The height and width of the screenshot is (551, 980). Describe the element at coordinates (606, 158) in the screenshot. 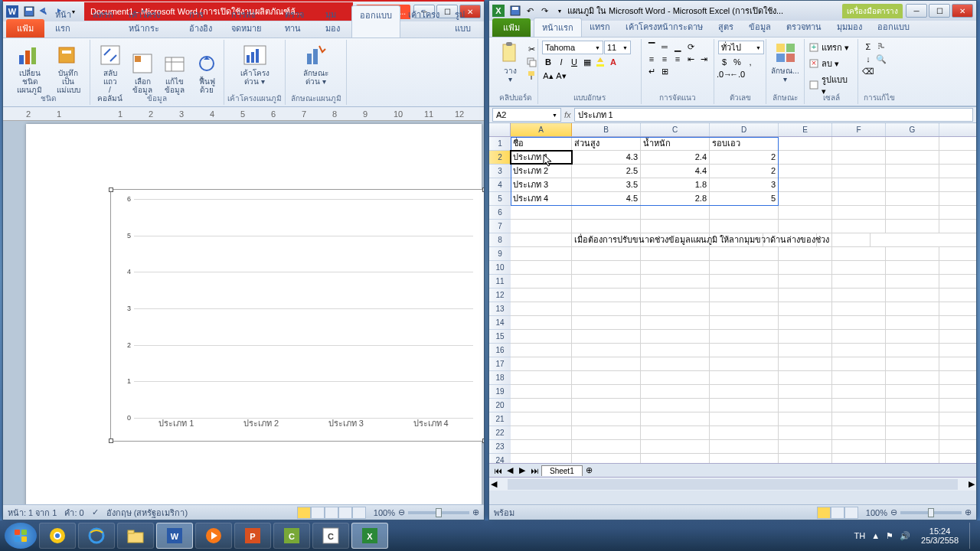

I see `cell: 4.3` at that location.